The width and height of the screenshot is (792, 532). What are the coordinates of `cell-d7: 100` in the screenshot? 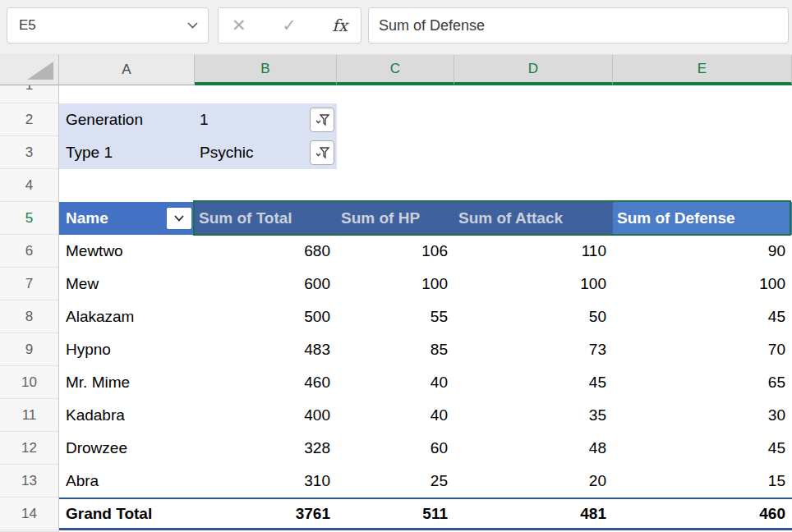 It's located at (534, 284).